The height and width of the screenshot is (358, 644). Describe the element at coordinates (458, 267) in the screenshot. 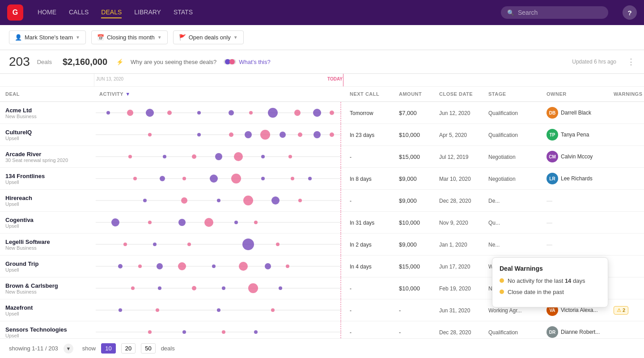

I see `close-date-cell: Jun 17, 2020` at that location.